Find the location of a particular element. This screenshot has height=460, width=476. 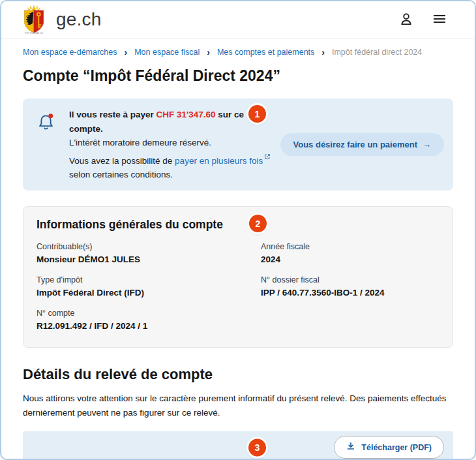

download-pdf-label: Télécharger (PDF) is located at coordinates (396, 448).